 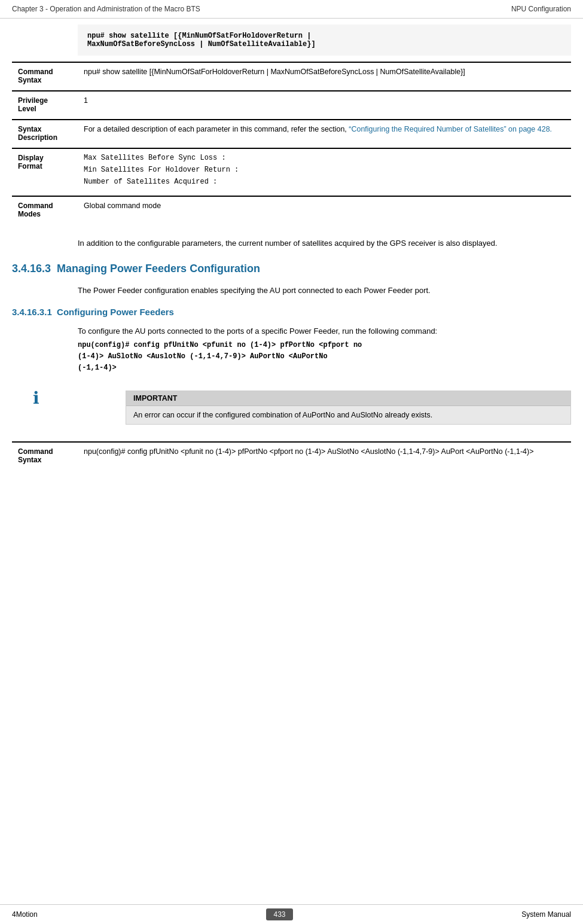 I want to click on display-format-line3: Number of Satellites Acquired :, so click(x=324, y=182).